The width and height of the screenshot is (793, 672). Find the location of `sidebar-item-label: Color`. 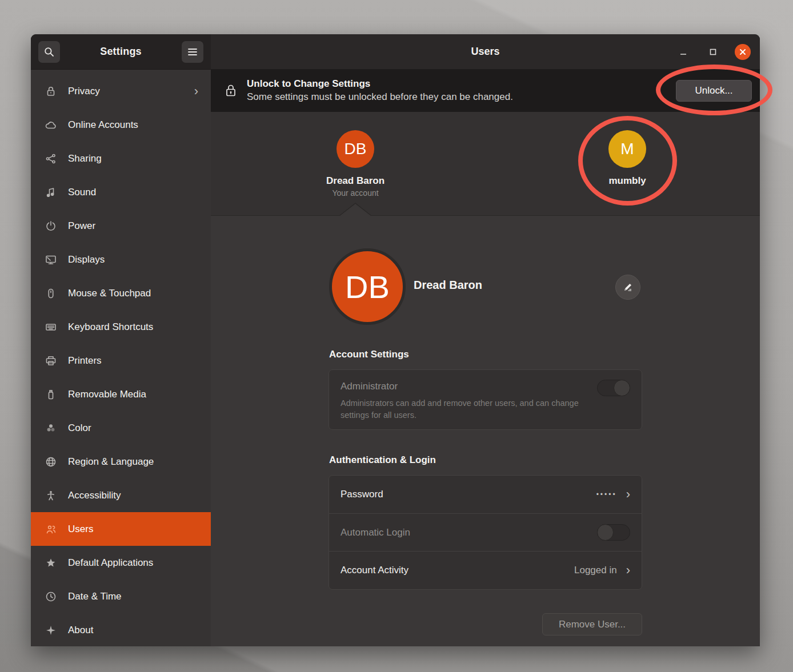

sidebar-item-label: Color is located at coordinates (133, 428).